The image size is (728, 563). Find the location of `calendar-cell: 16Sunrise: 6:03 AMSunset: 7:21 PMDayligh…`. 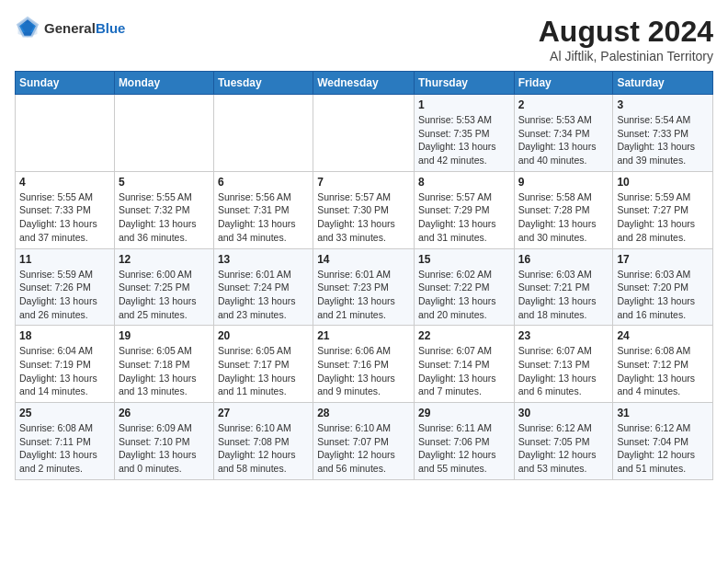

calendar-cell: 16Sunrise: 6:03 AMSunset: 7:21 PMDayligh… is located at coordinates (563, 287).